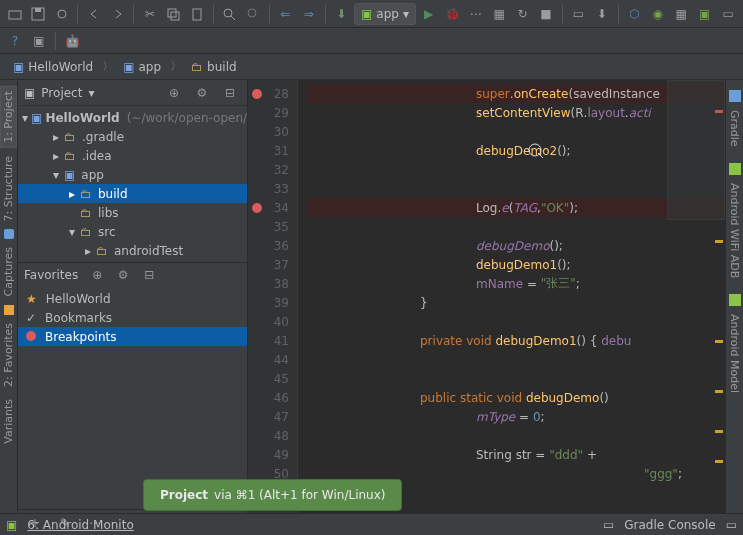  I want to click on collapse-icon: ⊕, so click(97, 275).